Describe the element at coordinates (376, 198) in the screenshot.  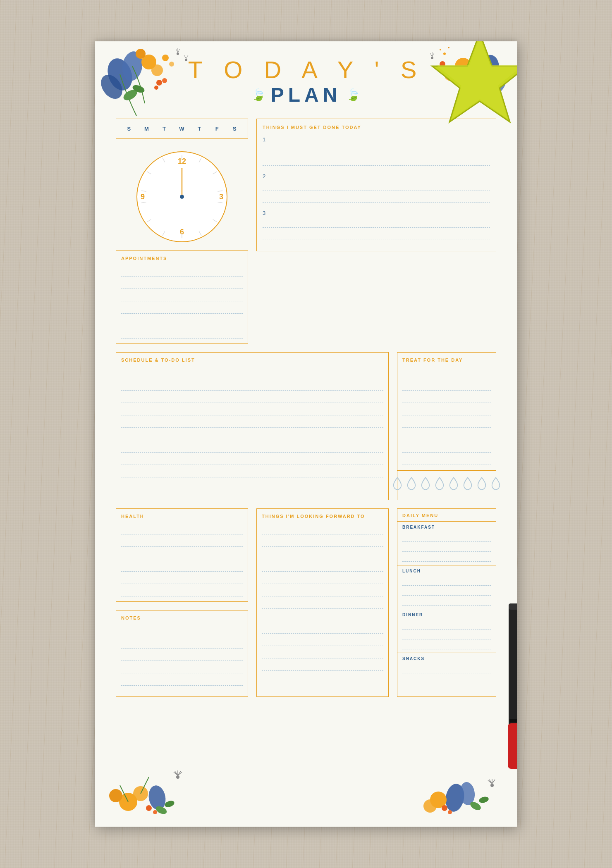
I see `item-2-line2` at that location.